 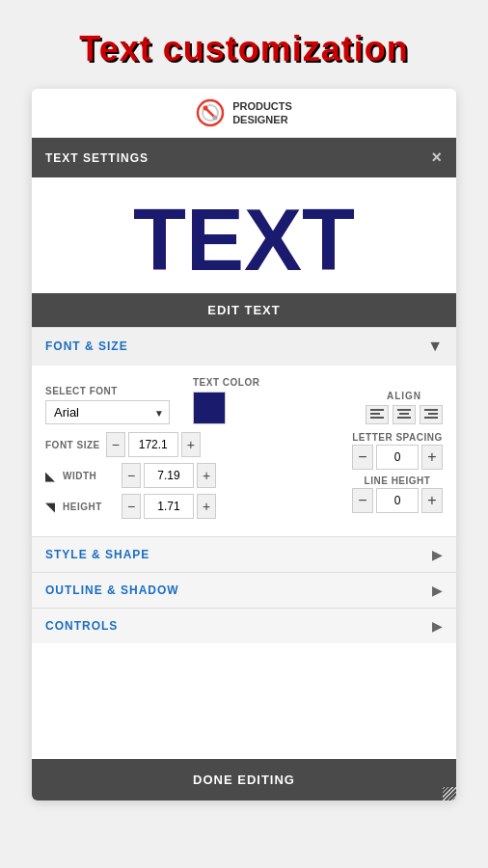 What do you see at coordinates (169, 506) in the screenshot?
I see `height-input` at bounding box center [169, 506].